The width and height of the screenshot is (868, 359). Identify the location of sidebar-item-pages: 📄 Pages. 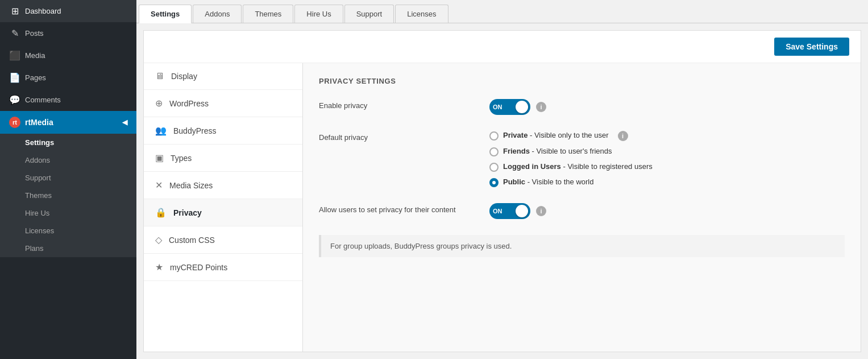
(68, 77).